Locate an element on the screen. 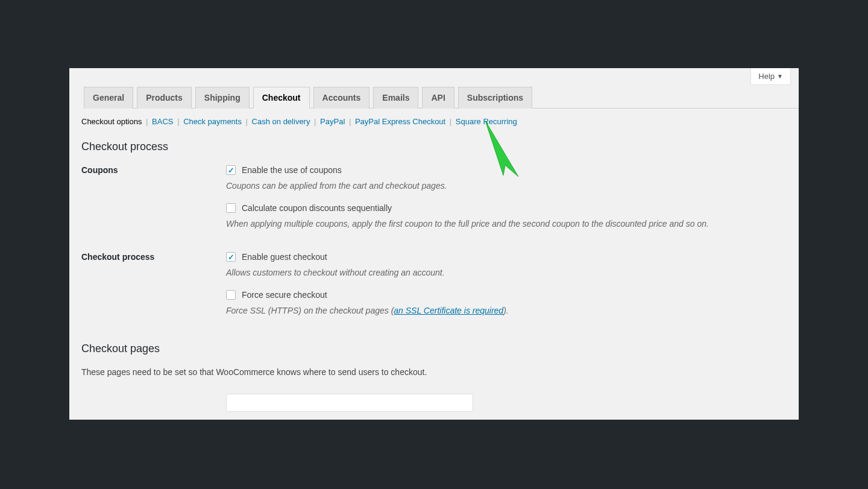 The image size is (868, 489). tab-checkout: Checkout is located at coordinates (281, 98).